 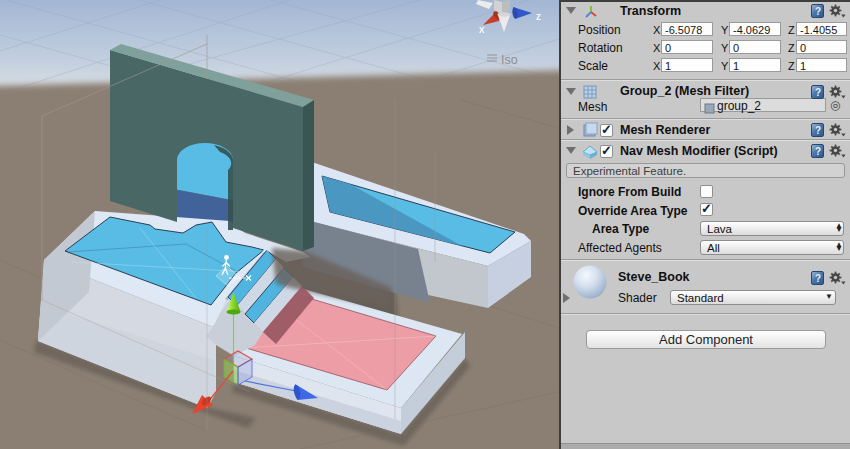 I want to click on svg-text: x, so click(x=482, y=30).